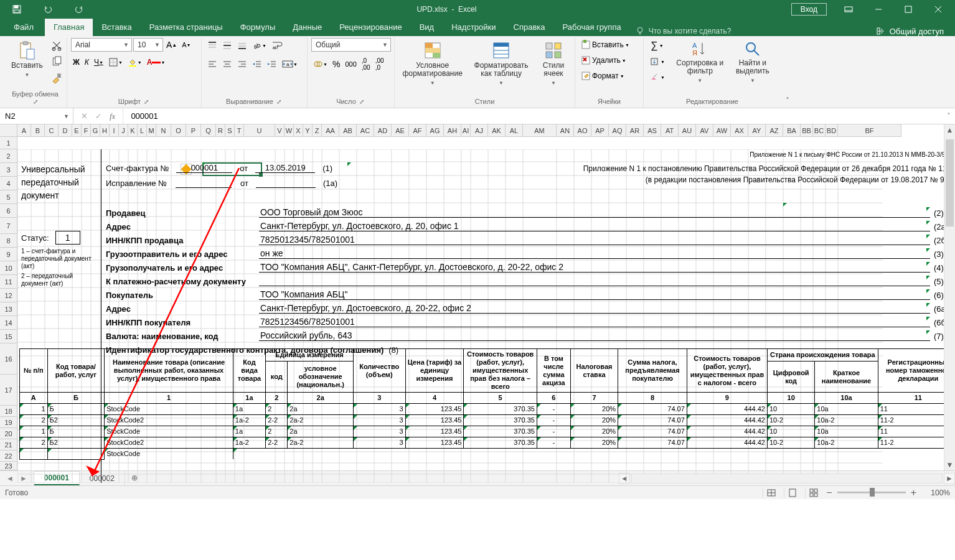 The height and width of the screenshot is (560, 955). I want to click on zoom-level: 100%, so click(936, 493).